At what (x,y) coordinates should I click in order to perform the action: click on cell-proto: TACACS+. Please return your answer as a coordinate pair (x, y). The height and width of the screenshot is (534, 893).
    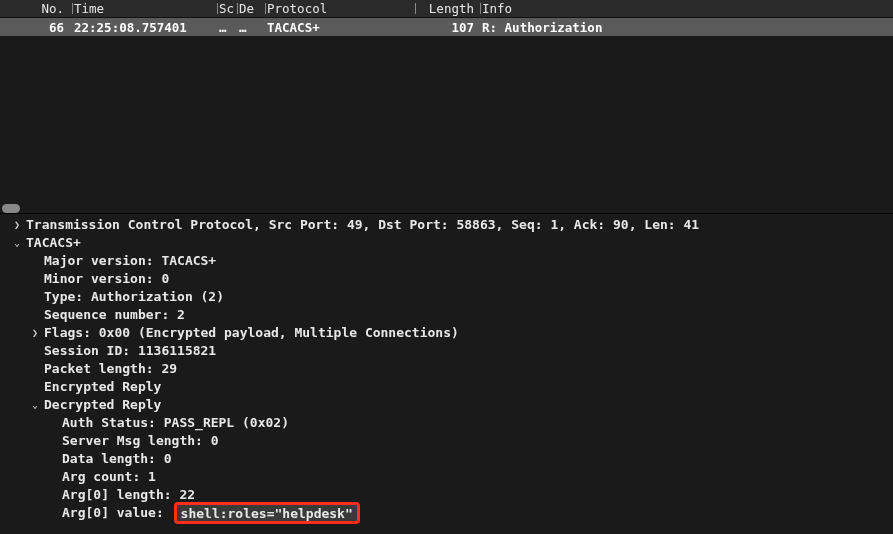
    Looking at the image, I should click on (340, 28).